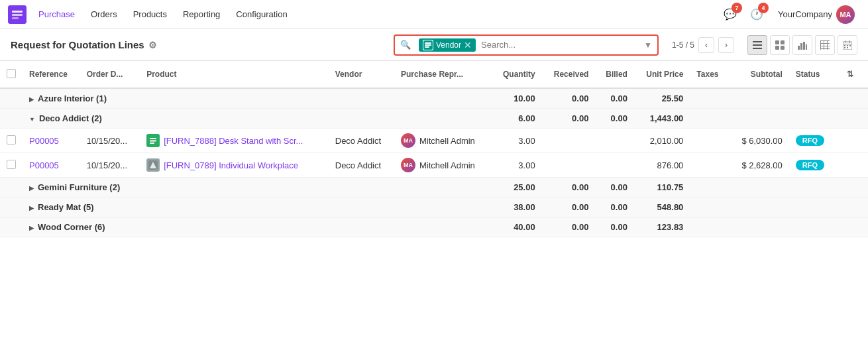 This screenshot has width=868, height=352. Describe the element at coordinates (110, 74) in the screenshot. I see `header-order-date: Order D...` at that location.